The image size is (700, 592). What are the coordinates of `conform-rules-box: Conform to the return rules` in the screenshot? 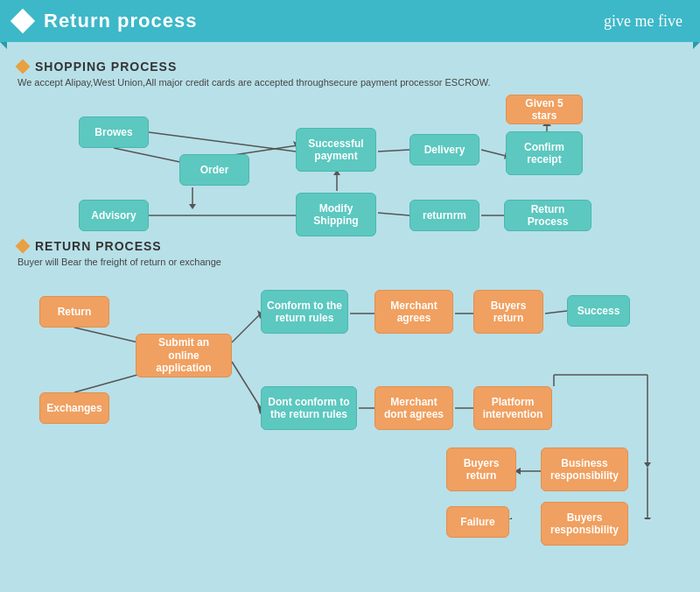 It's located at (304, 312).